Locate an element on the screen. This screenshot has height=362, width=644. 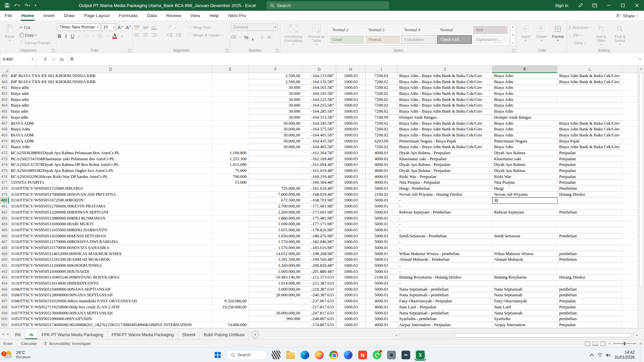
cell: Hargi - Pembelian is located at coordinates (445, 189).